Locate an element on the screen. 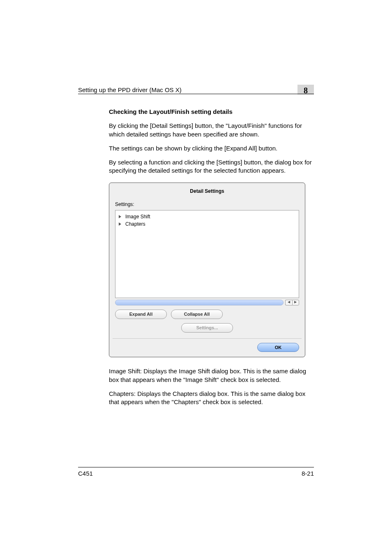 Image resolution: width=392 pixels, height=555 pixels. list-item: Chapters is located at coordinates (207, 224).